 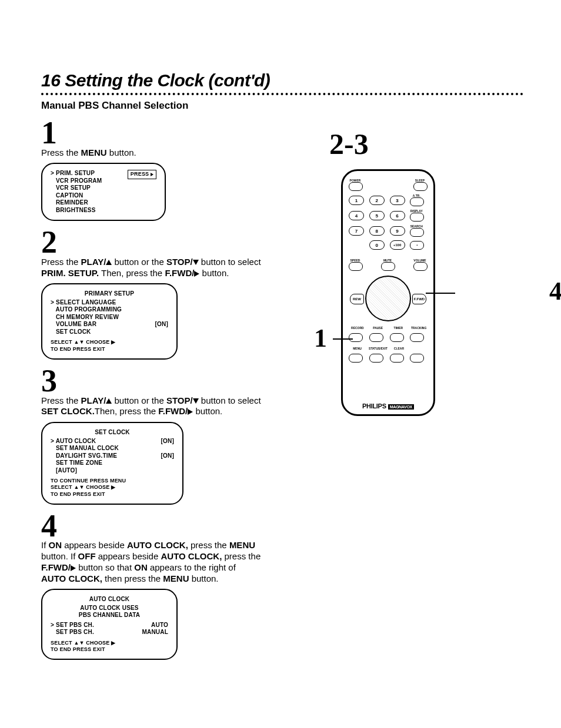 What do you see at coordinates (377, 200) in the screenshot?
I see `num-2-button: 2` at bounding box center [377, 200].